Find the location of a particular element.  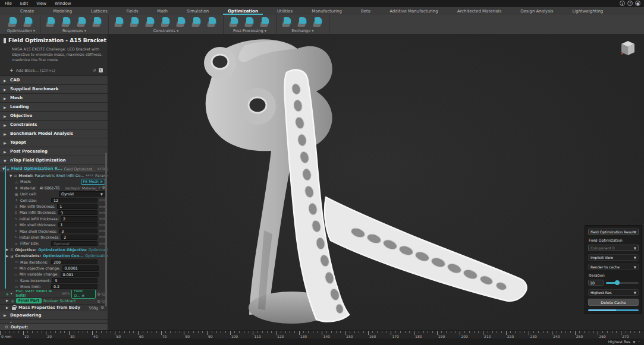

block-header-row: ▼ ◈ Field Optimization R... Field Optimi… is located at coordinates (54, 169).